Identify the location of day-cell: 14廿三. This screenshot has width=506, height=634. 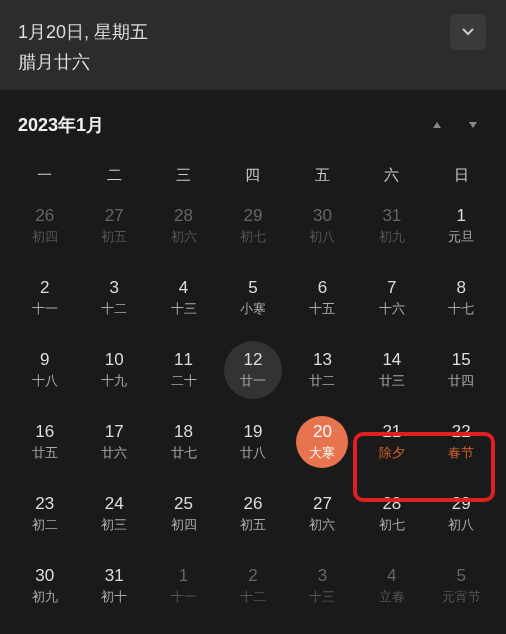
(392, 370).